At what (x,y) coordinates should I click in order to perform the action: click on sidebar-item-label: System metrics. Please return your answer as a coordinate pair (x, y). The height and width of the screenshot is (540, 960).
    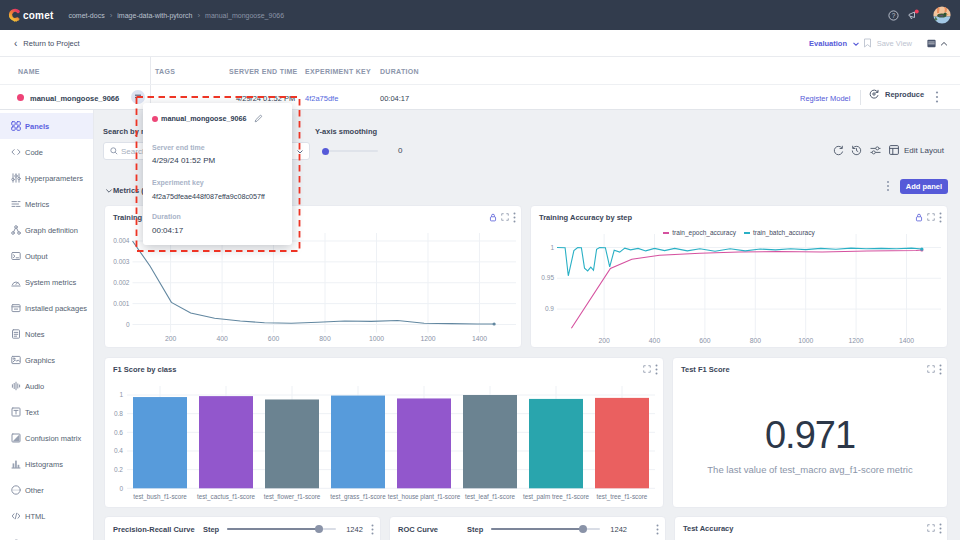
    Looking at the image, I should click on (50, 282).